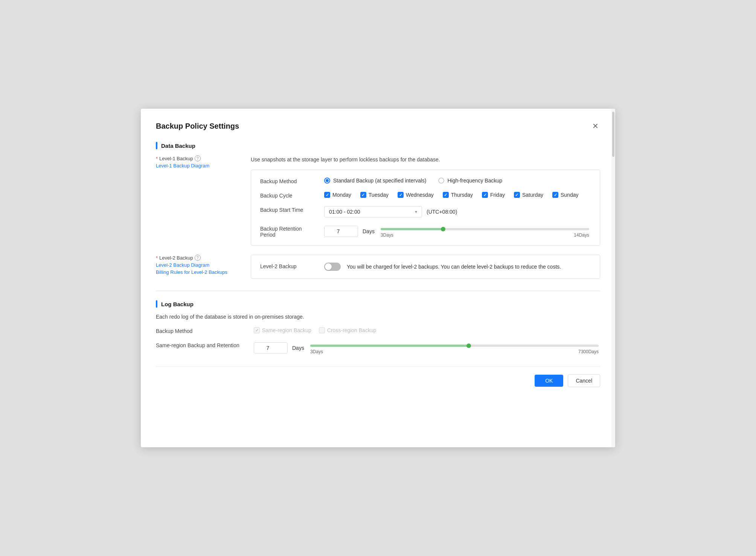 The image size is (756, 556). I want to click on level2-settings-box: Level-2 Backup You will be charged for l…, so click(425, 267).